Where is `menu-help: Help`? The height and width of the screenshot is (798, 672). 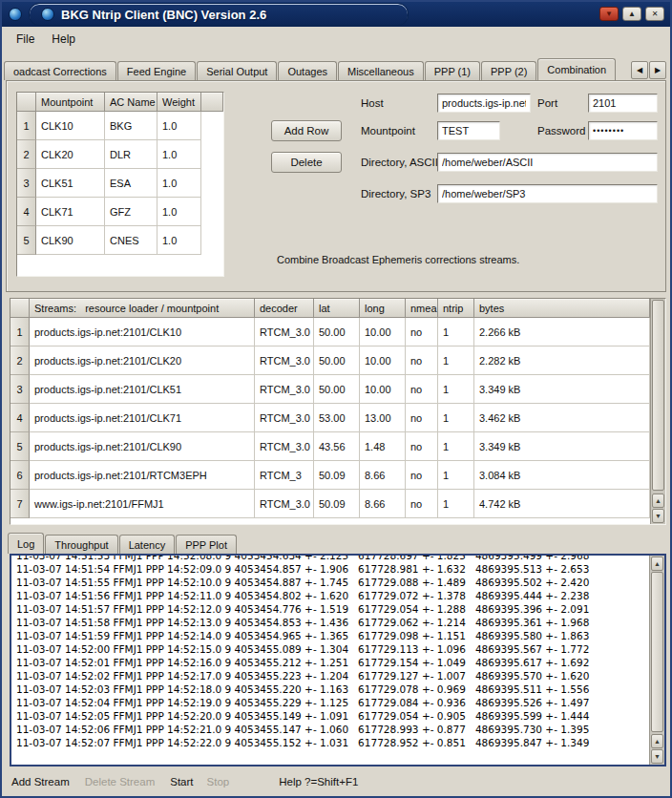 menu-help: Help is located at coordinates (63, 39).